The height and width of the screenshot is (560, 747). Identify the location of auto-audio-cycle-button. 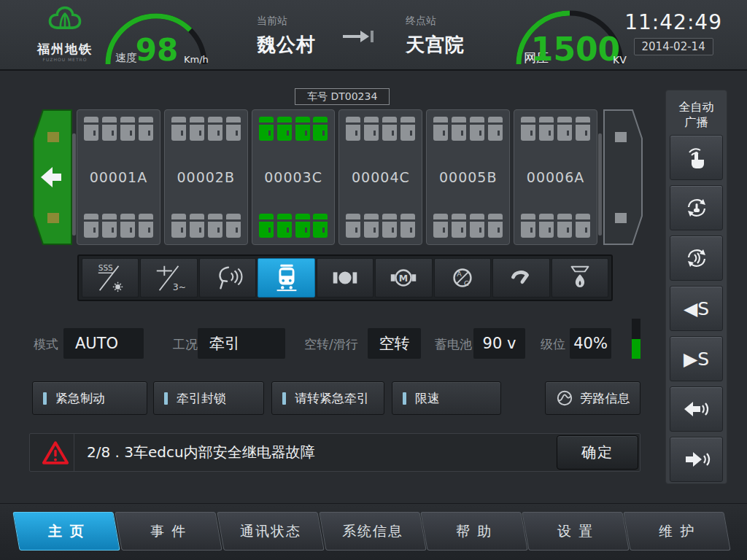
(696, 258).